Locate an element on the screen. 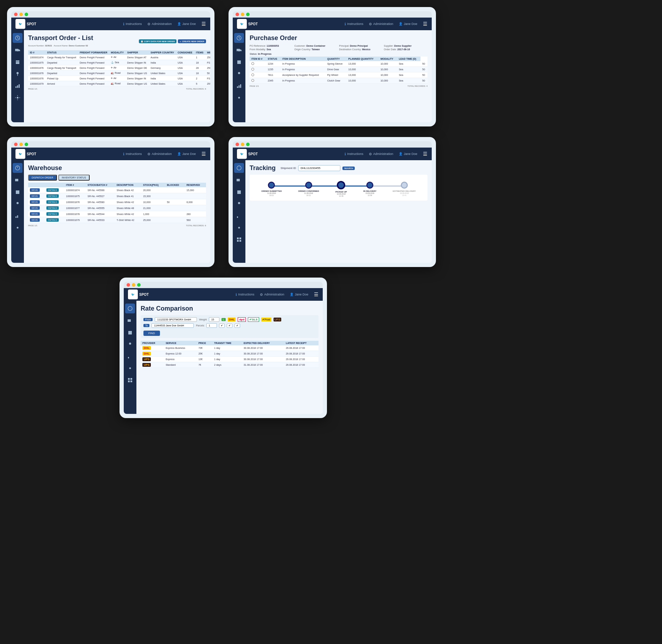 This screenshot has width=662, height=644. carrier-post: ✔Post is located at coordinates (266, 320).